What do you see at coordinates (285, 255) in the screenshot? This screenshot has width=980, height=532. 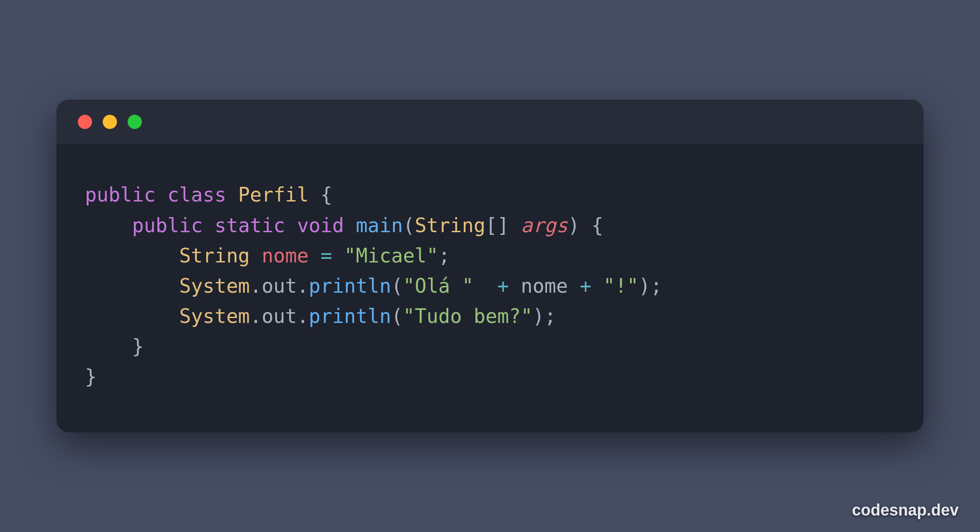 I see `var-name: nome` at bounding box center [285, 255].